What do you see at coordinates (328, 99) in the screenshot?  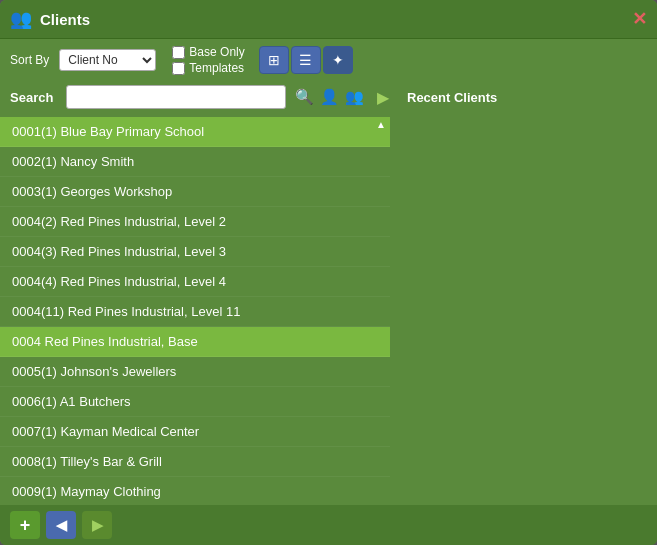 I see `search-bar: Search 🔍 👤 👥 ▶ Recent Clients` at bounding box center [328, 99].